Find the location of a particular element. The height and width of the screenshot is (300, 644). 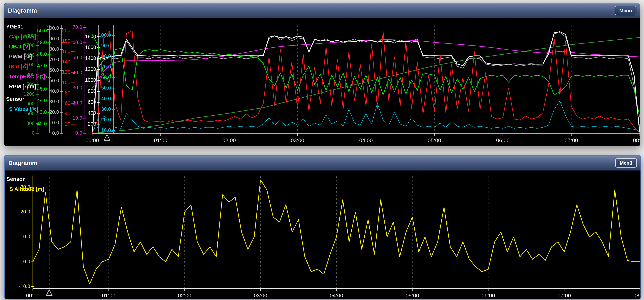

legend-device-label: YGE01 is located at coordinates (26, 27).